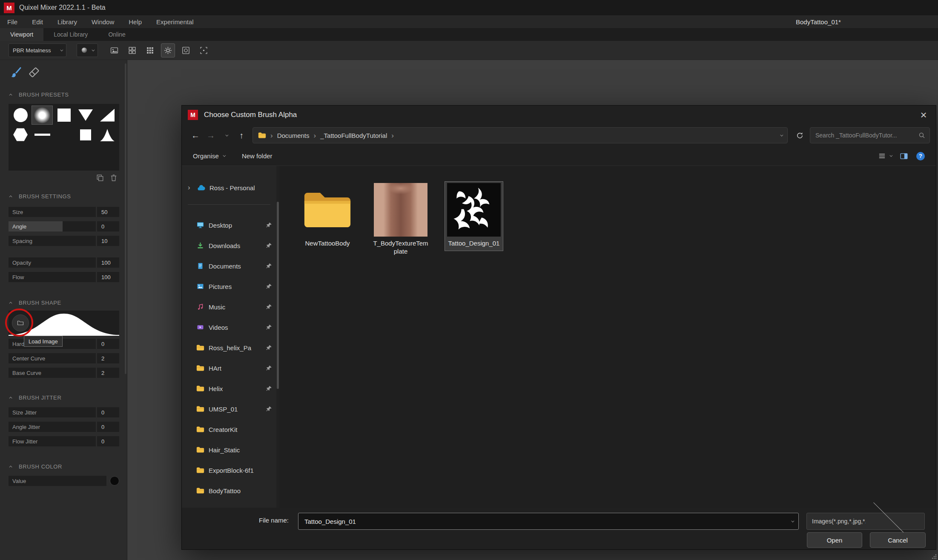 The height and width of the screenshot is (560, 938). I want to click on close-button: ×, so click(924, 115).